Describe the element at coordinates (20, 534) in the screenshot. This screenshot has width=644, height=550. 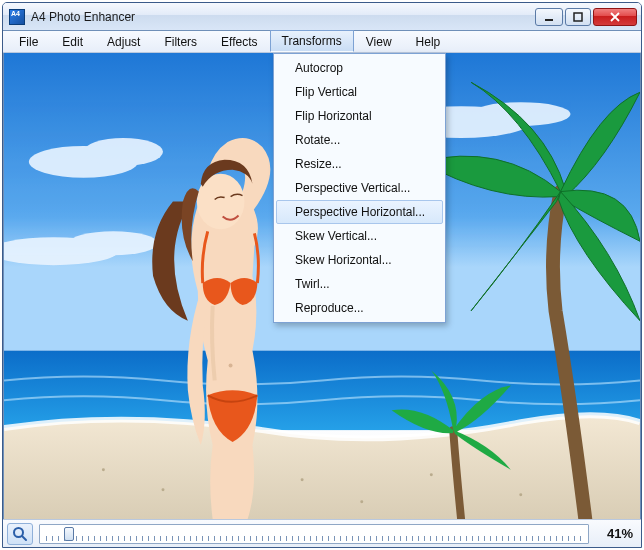
I see `zoom-tool-button` at that location.